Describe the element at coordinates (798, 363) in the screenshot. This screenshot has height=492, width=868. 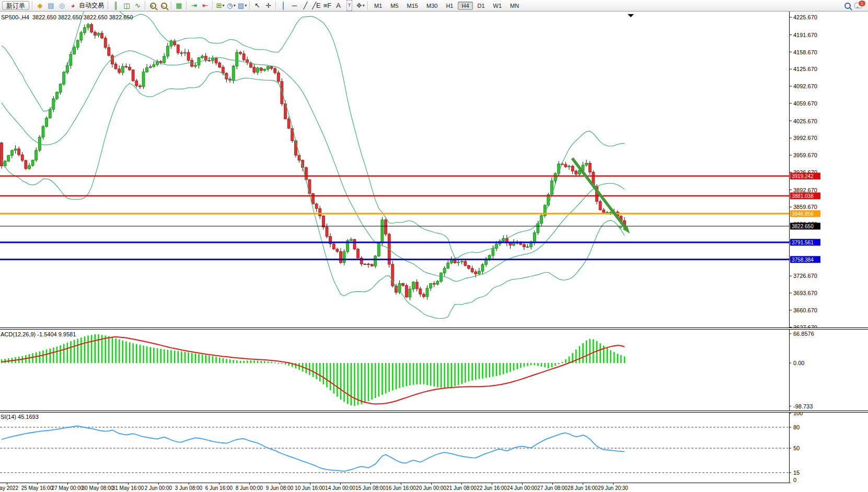
I see `svg-text: 0.00` at that location.